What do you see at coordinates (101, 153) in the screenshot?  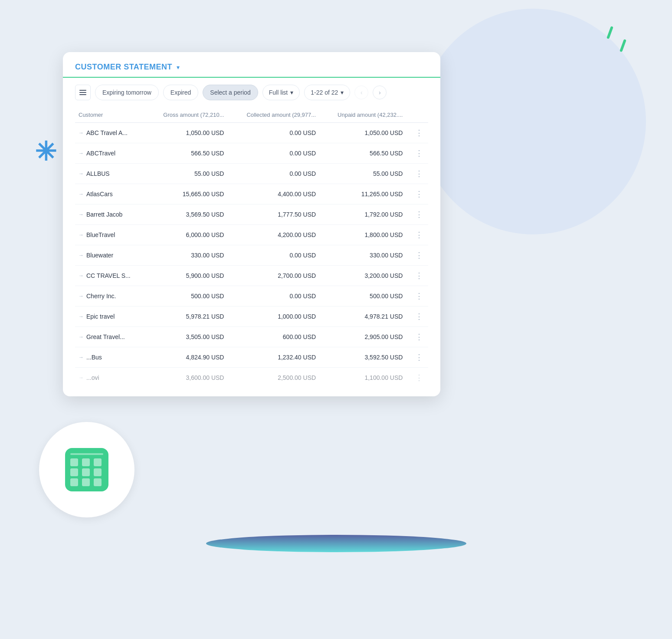 I see `customer-name: ABCTravel` at bounding box center [101, 153].